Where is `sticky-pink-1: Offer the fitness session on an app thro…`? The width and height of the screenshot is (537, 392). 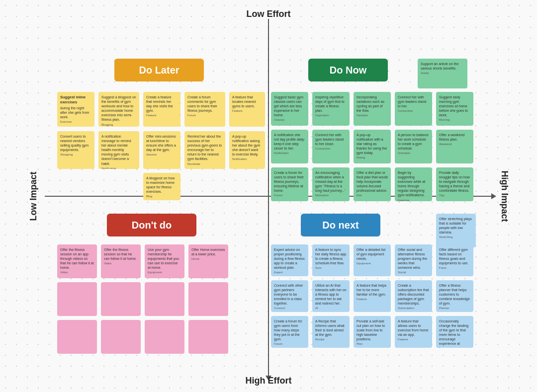 sticky-pink-1: Offer the fitness session on an app thro… is located at coordinates (77, 261).